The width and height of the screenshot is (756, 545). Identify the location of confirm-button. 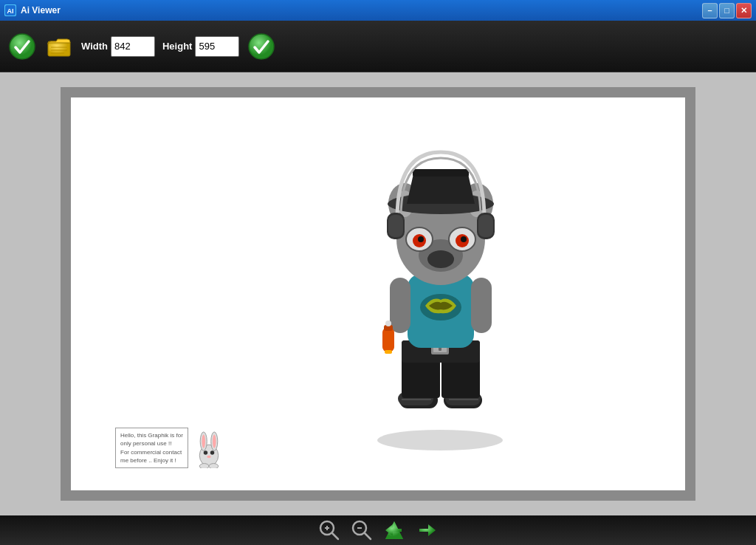
(261, 47).